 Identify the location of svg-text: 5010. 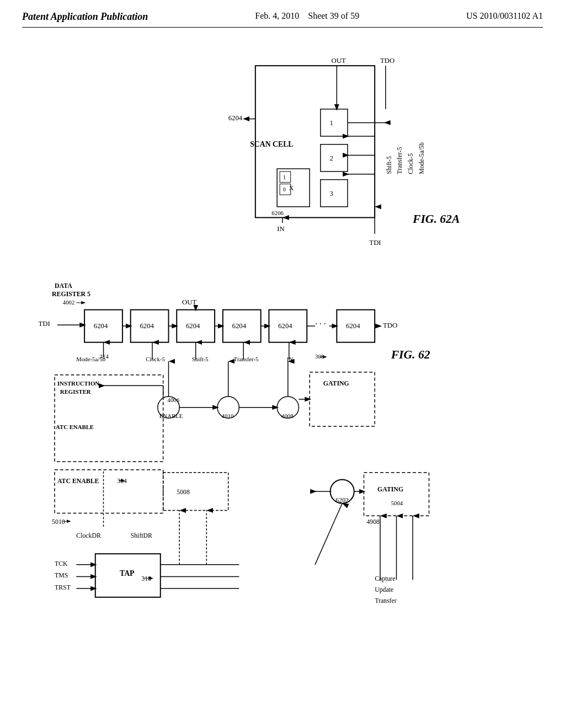
(58, 522).